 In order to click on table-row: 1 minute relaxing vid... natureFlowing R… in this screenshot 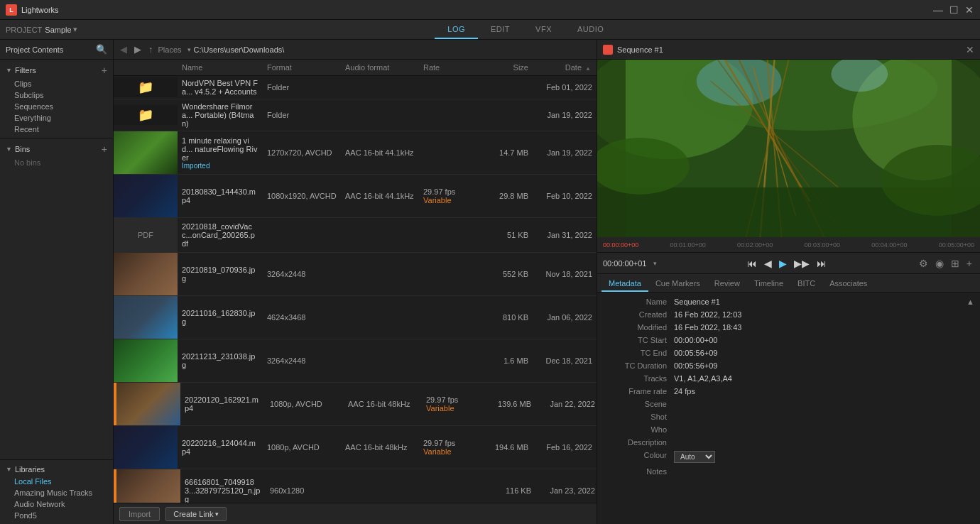, I will do `click(355, 153)`.